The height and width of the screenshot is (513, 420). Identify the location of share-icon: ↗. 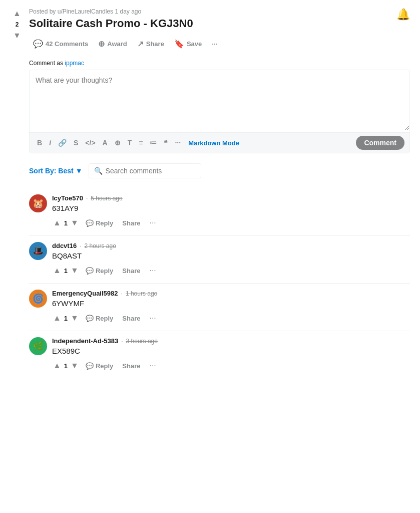
(140, 44).